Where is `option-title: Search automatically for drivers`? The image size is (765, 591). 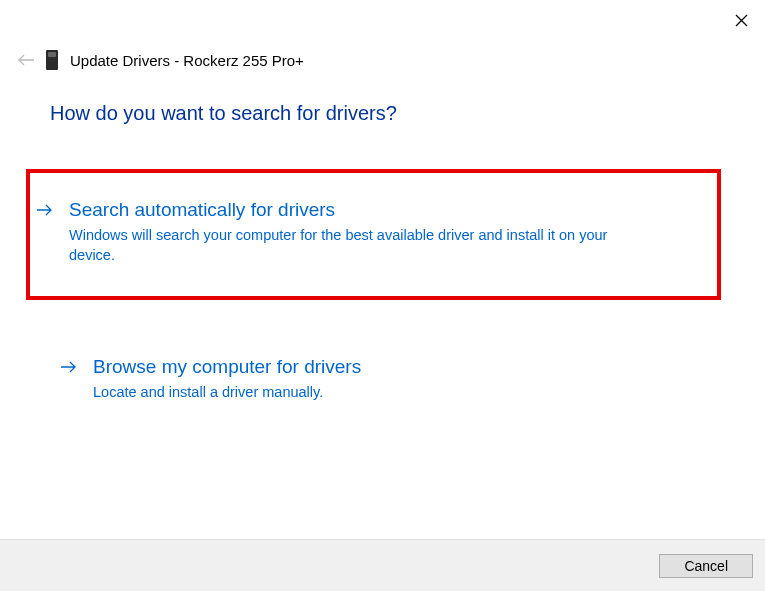 option-title: Search automatically for drivers is located at coordinates (349, 210).